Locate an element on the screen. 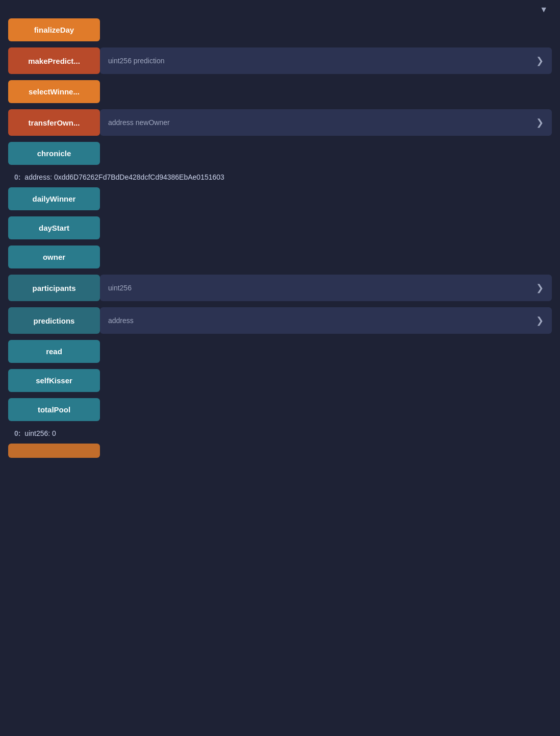  read-button: read is located at coordinates (54, 351).